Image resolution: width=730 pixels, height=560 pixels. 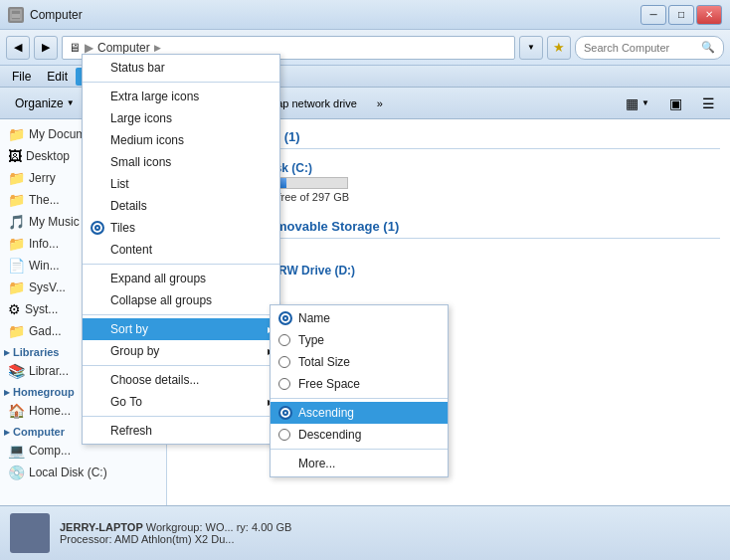 What do you see at coordinates (44, 266) in the screenshot?
I see `sidebar-label-win: Win...` at bounding box center [44, 266].